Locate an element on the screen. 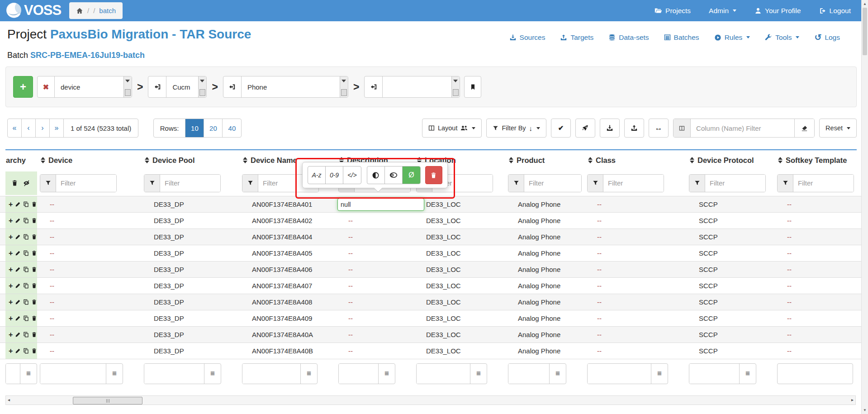 This screenshot has width=868, height=414. rules-link: Rules is located at coordinates (732, 38).